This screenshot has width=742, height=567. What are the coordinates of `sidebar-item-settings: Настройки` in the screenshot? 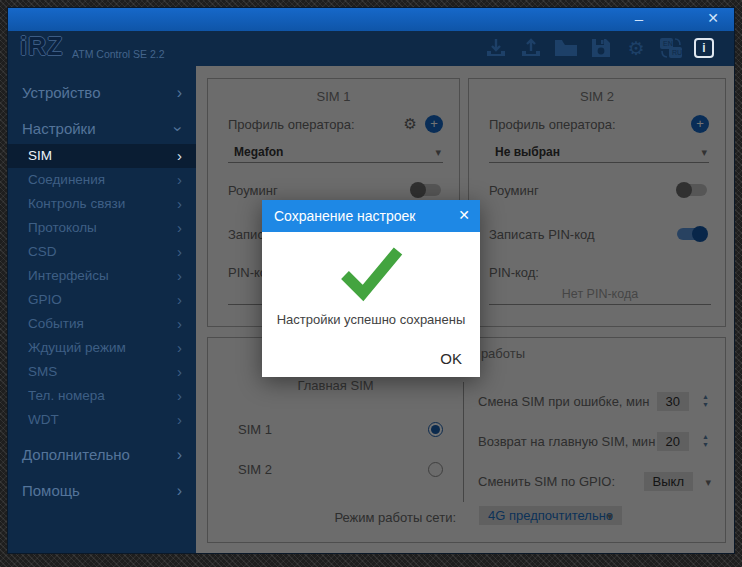 It's located at (102, 129).